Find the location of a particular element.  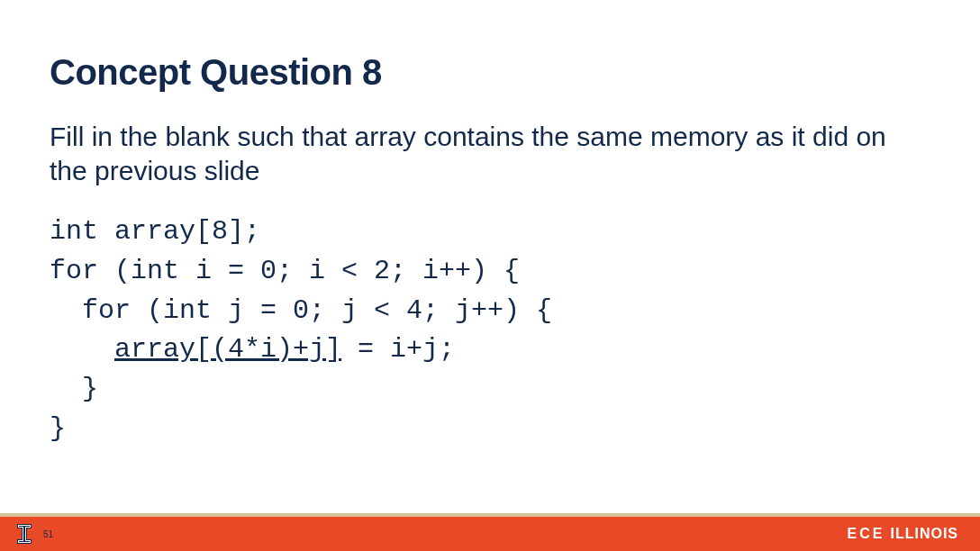

footer-brand: ECE ILLINOIS is located at coordinates (903, 534).